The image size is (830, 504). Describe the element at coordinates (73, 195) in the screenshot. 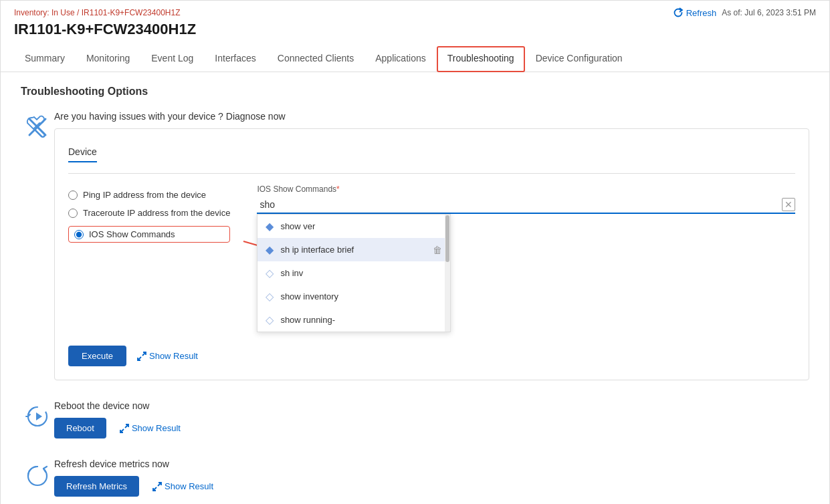

I see `radio-ping-input` at that location.